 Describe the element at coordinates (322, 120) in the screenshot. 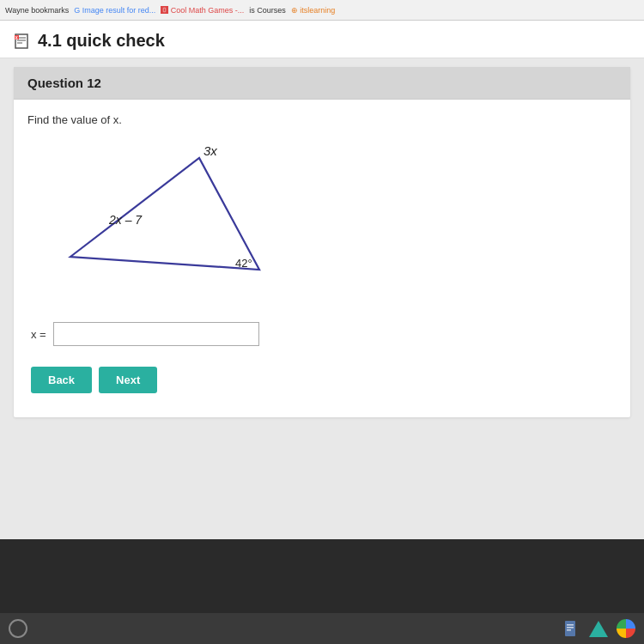

I see `question-instruction: Find the value of x.` at that location.